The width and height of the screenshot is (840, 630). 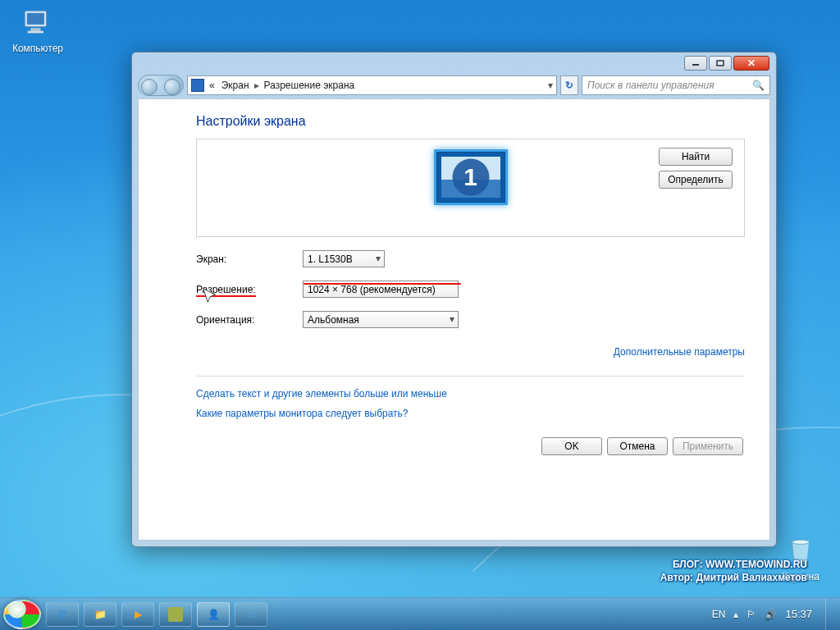 I want to click on desktop-icon-computer: Компьютер, so click(x=38, y=30).